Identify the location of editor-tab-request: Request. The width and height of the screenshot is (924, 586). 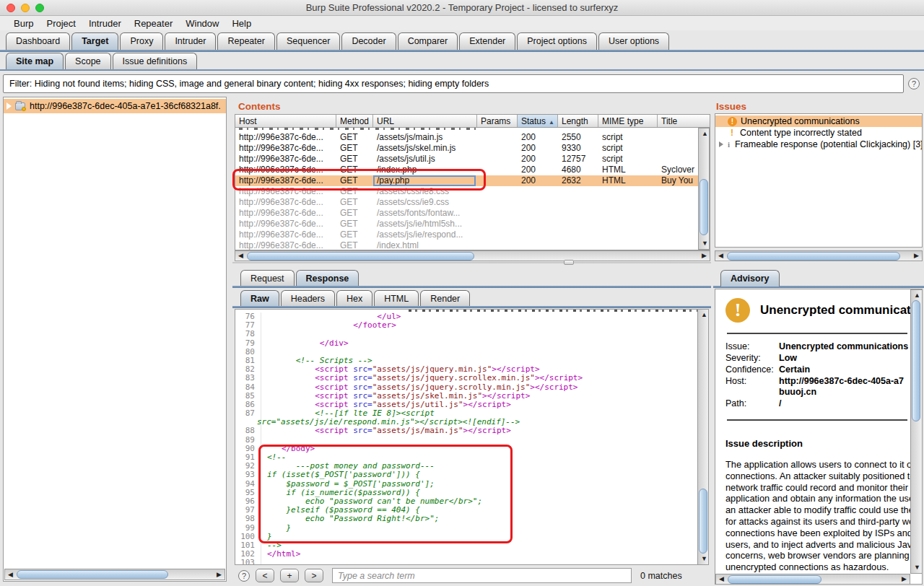
(267, 279).